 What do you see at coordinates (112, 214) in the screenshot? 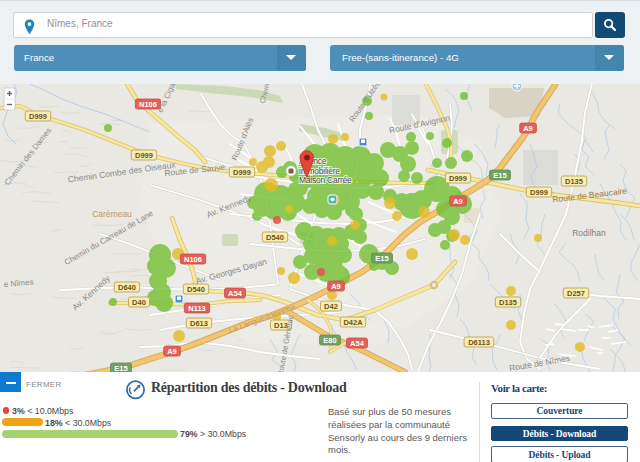
I see `svg-text: Carèmeau` at bounding box center [112, 214].